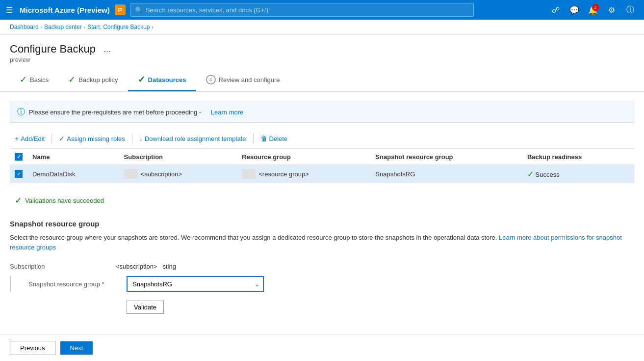 The image size is (644, 361). What do you see at coordinates (72, 80) in the screenshot?
I see `backup-policy-check-icon: ✓` at bounding box center [72, 80].